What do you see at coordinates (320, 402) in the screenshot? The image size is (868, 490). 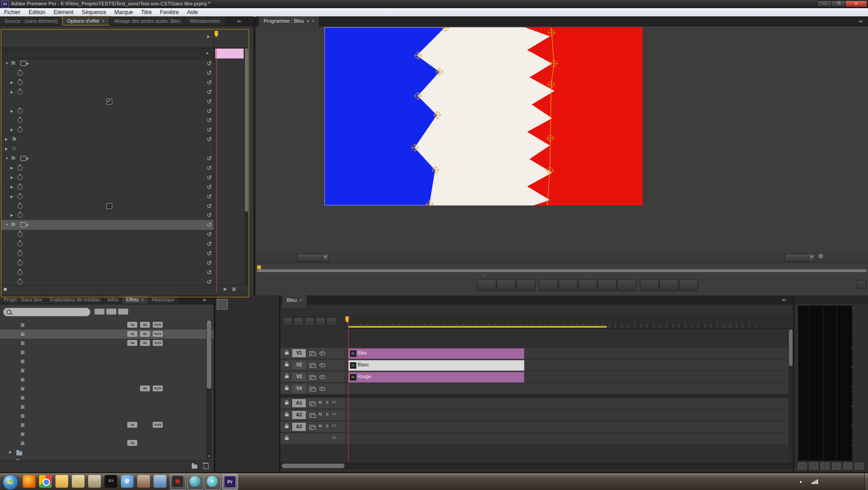 I see `mute-button: M` at bounding box center [320, 402].